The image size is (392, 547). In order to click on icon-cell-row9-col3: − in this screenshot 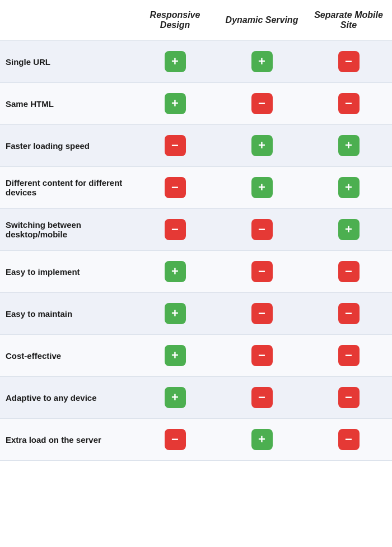, I will do `click(348, 440)`.